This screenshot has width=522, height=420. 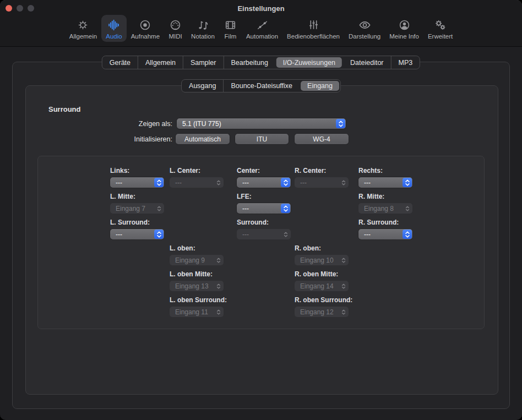 What do you see at coordinates (261, 86) in the screenshot?
I see `io-tab-bar: Ausgang Bounce-Dateisuffixe Eingang` at bounding box center [261, 86].